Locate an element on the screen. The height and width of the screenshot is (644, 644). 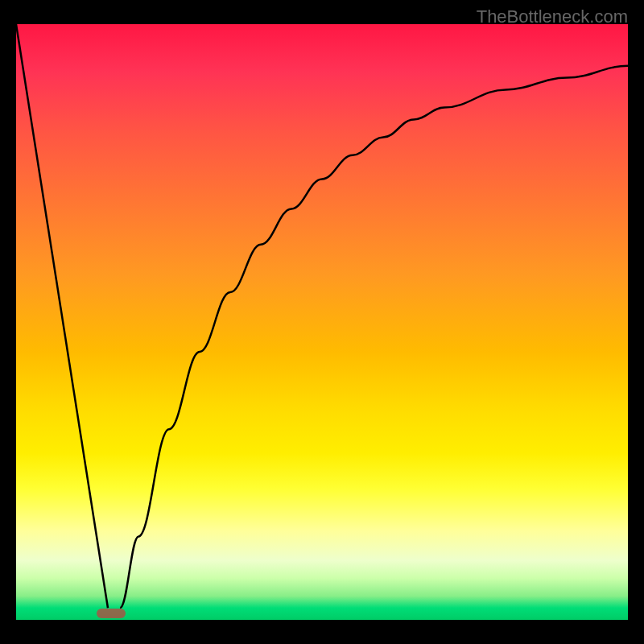
min-point-marker is located at coordinates (111, 613).